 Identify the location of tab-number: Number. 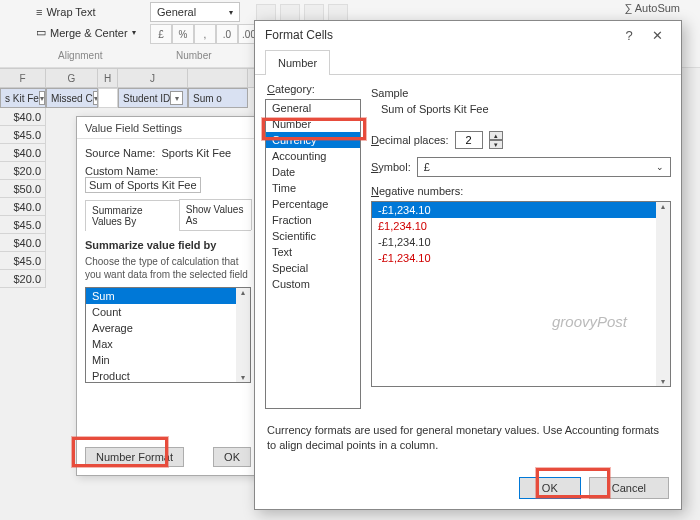
(298, 62).